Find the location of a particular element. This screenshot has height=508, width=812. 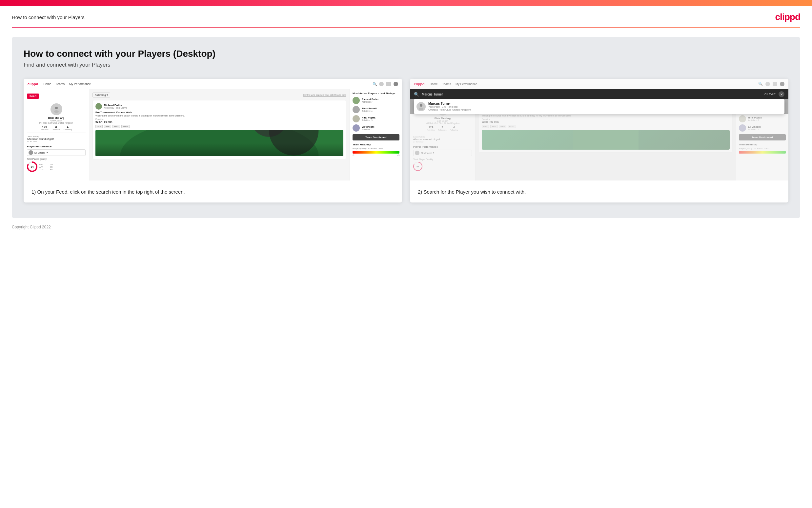

nav-teams-2: Teams is located at coordinates (446, 84).